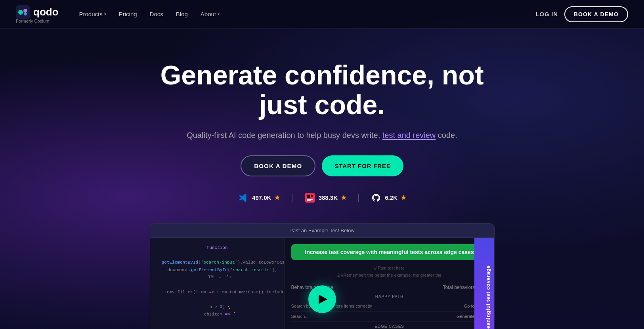  I want to click on nav-pricing-label: Pricing, so click(128, 14).